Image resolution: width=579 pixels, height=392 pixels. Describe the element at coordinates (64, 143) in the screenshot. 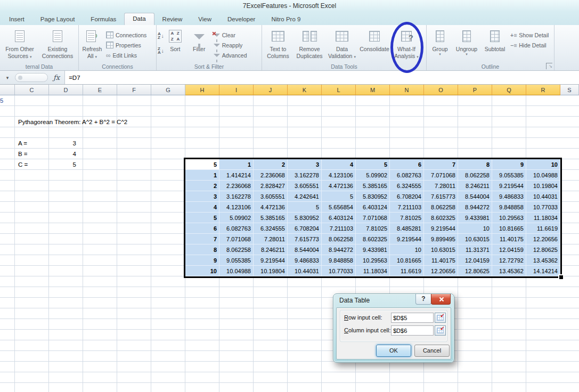

I see `cell-a-value: 3` at that location.